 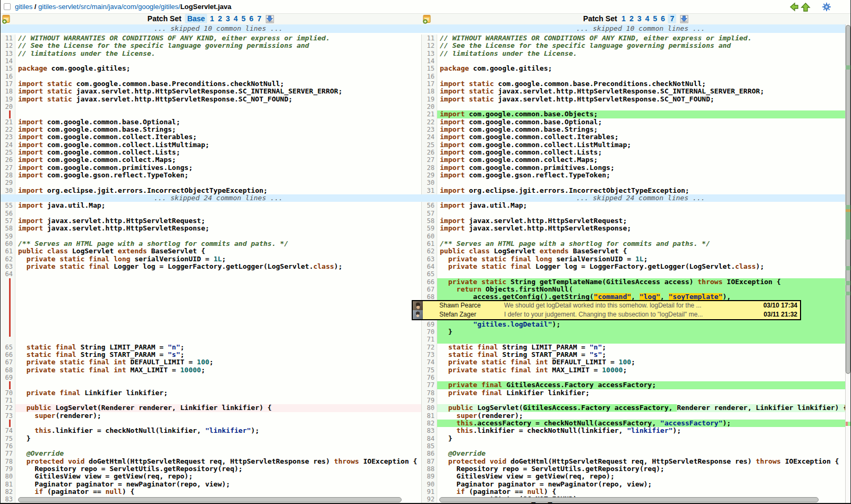 I want to click on line-number: 66, so click(x=8, y=355).